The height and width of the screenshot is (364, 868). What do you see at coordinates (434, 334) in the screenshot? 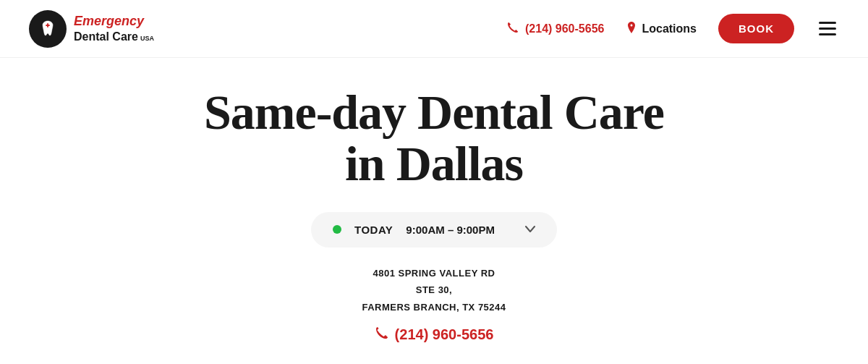
I see `main-phone: (214) 960-5656` at bounding box center [434, 334].